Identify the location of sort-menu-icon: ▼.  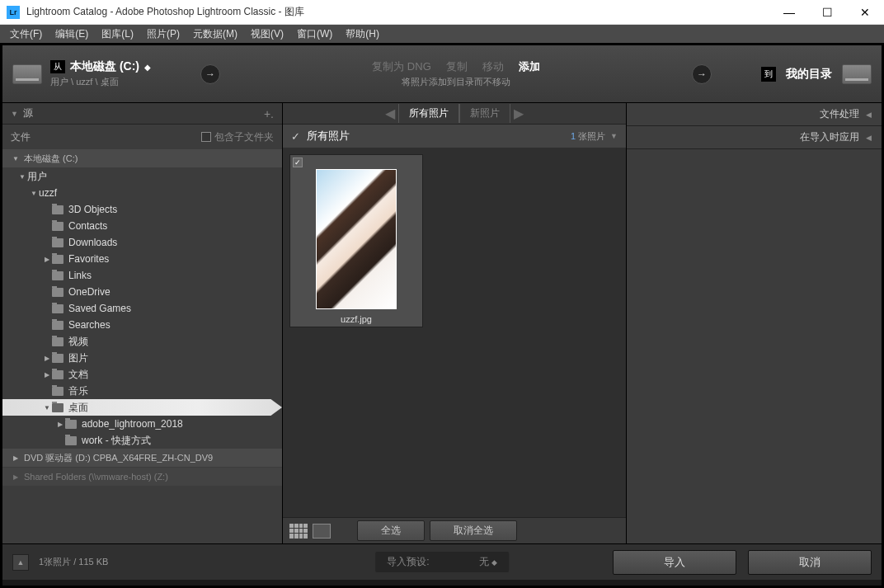
(614, 136).